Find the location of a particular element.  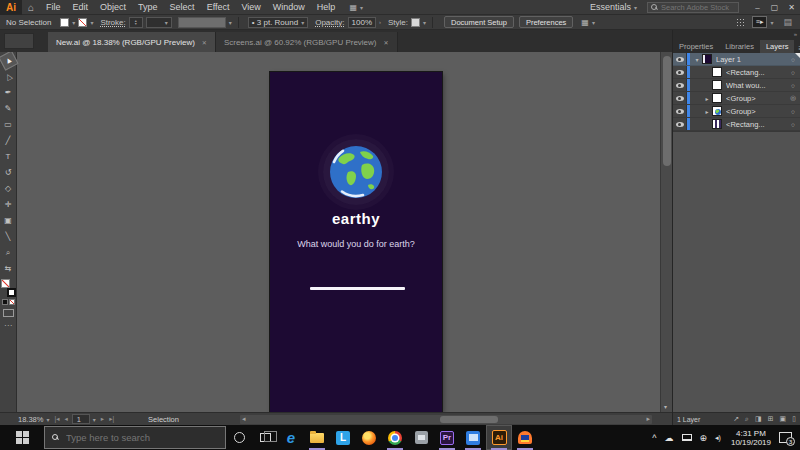

locate-object-icon: ⌕ is located at coordinates (747, 419).